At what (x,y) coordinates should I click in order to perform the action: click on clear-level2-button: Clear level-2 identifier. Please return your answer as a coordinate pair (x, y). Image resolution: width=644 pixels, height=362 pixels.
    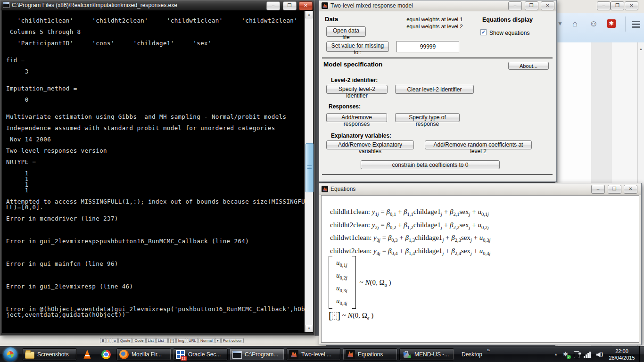
    Looking at the image, I should click on (435, 90).